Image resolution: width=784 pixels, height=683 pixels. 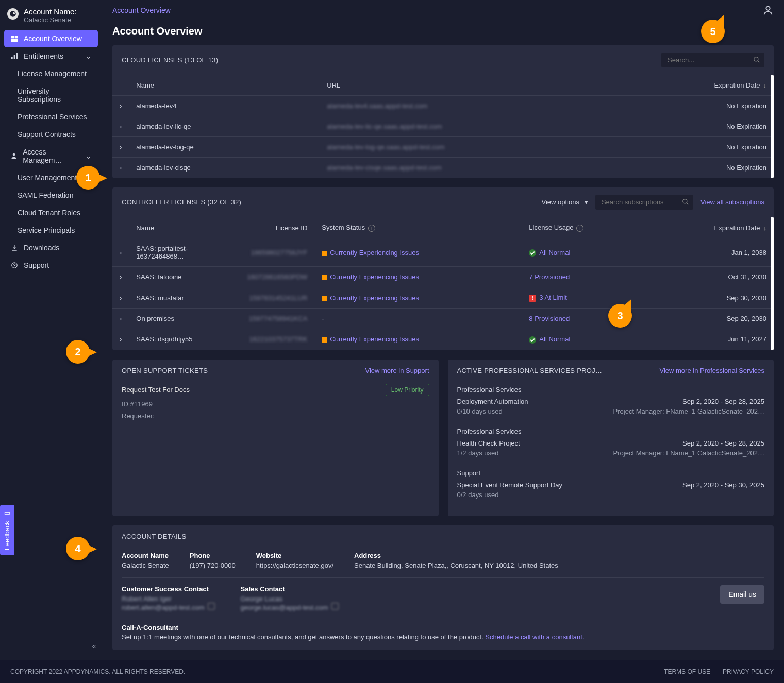 I want to click on cell-name: alameda-lev4, so click(x=224, y=106).